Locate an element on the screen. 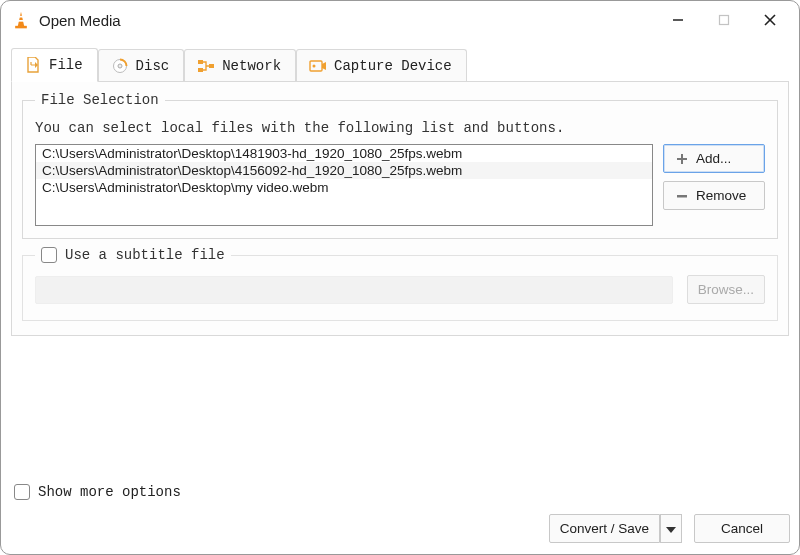  cancel-button: Cancel is located at coordinates (742, 528).